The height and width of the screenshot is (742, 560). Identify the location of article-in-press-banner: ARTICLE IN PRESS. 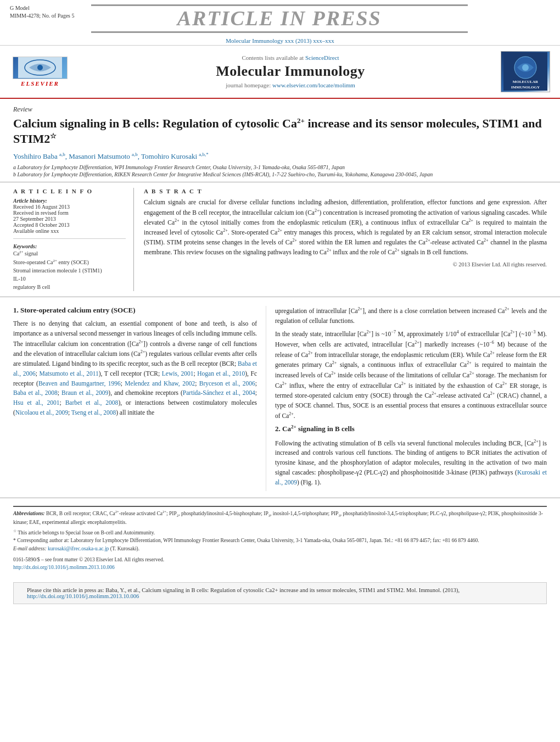
(280, 19).